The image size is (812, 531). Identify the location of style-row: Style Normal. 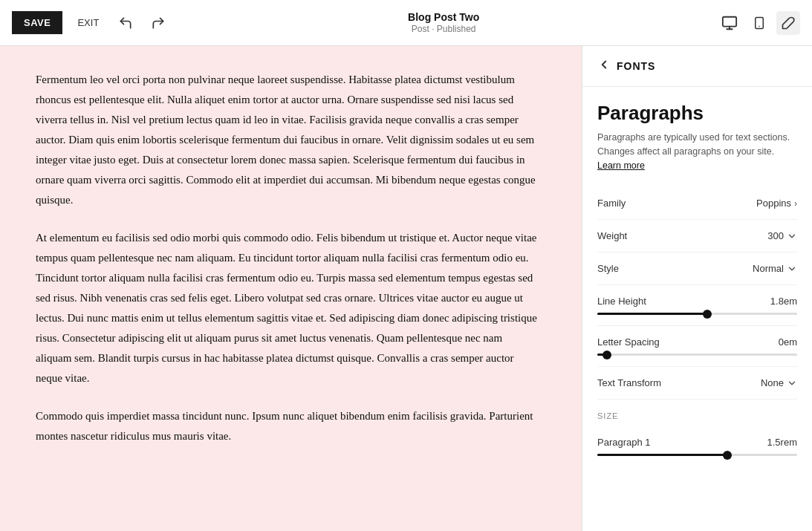
(697, 269).